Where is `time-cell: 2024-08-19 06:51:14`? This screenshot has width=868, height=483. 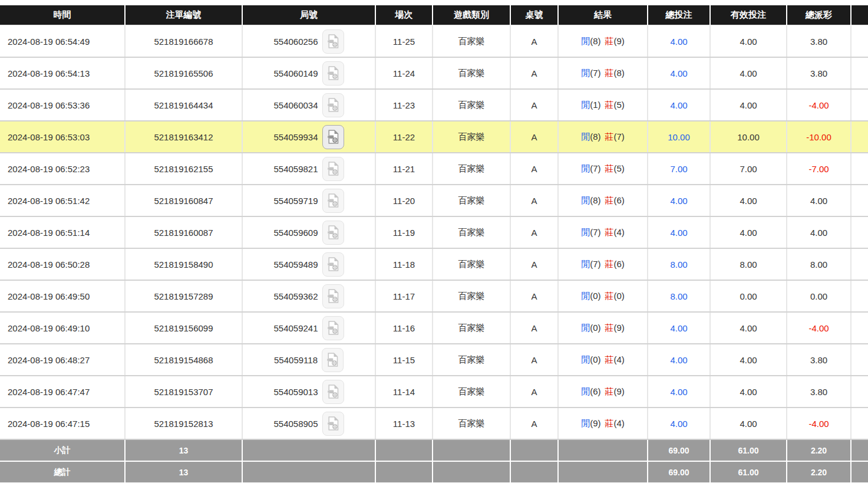 time-cell: 2024-08-19 06:51:14 is located at coordinates (62, 232).